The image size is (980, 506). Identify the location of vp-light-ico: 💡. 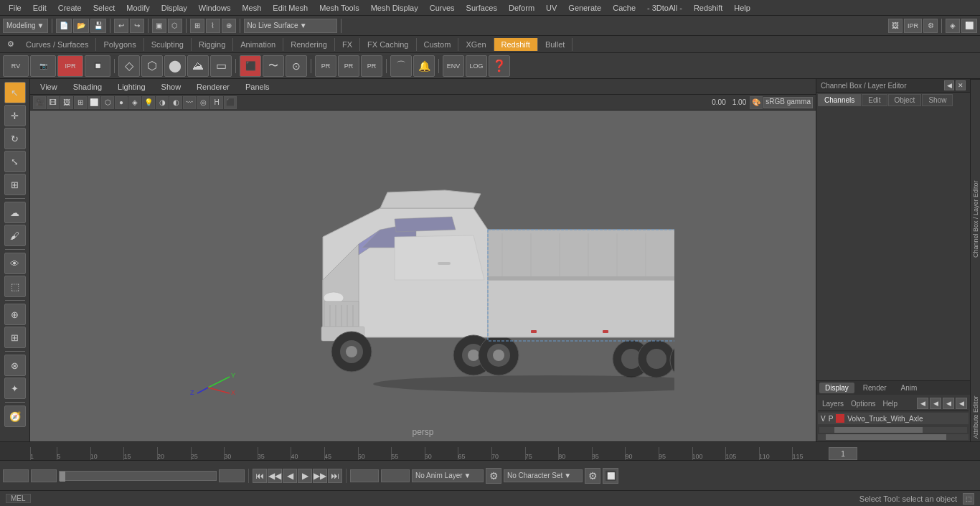
(149, 103).